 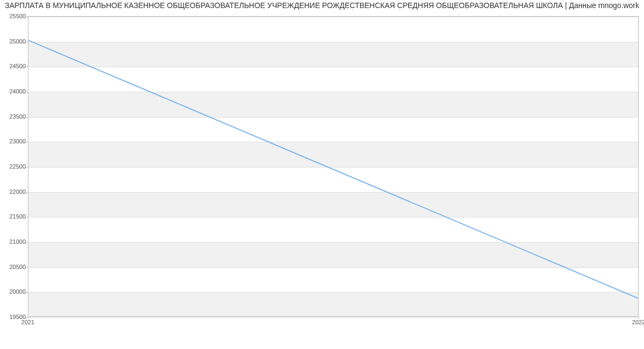 I want to click on x-tick-label: 2021, so click(x=28, y=322).